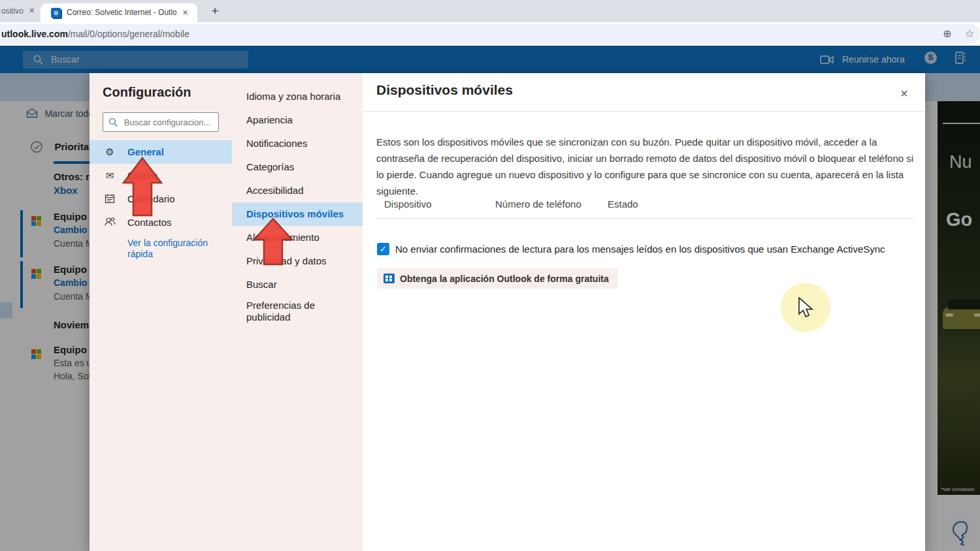  Describe the element at coordinates (383, 249) in the screenshot. I see `read-receipts-checkbox: ✓` at that location.